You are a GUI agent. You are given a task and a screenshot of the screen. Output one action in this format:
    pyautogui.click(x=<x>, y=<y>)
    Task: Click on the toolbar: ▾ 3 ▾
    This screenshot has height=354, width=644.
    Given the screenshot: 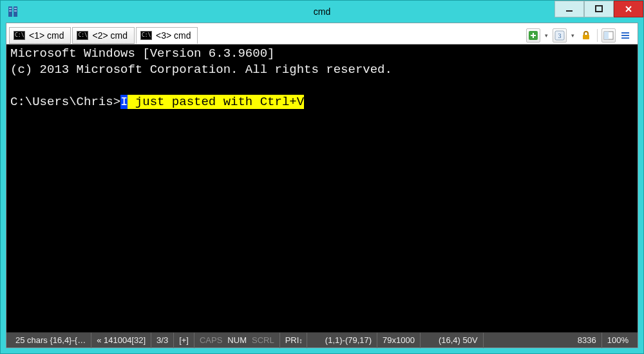 What is the action you would take?
    pyautogui.click(x=581, y=35)
    